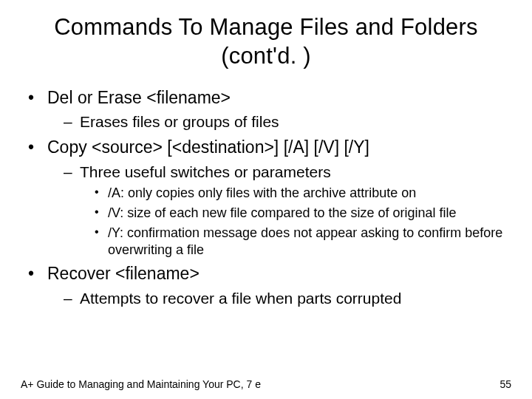 The width and height of the screenshot is (532, 399). I want to click on bullet-list-level2: Attempts to recover a file when parts co…, so click(279, 299).